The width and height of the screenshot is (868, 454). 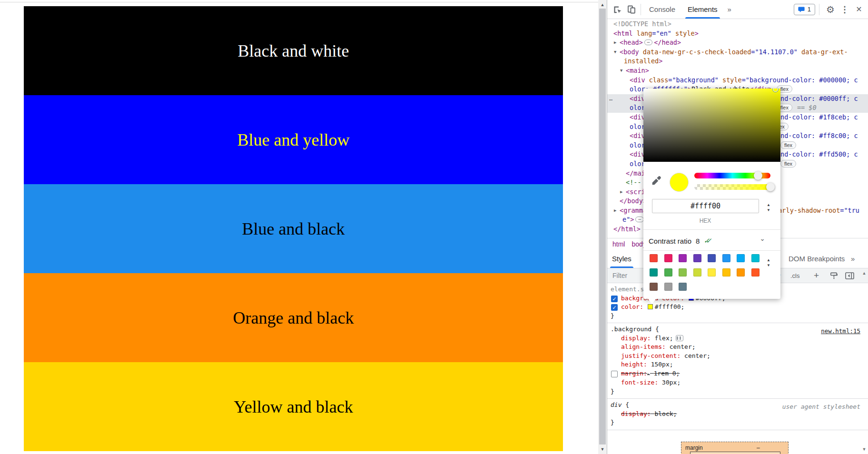 What do you see at coordinates (850, 276) in the screenshot?
I see `toggle-sidebar-icon` at bounding box center [850, 276].